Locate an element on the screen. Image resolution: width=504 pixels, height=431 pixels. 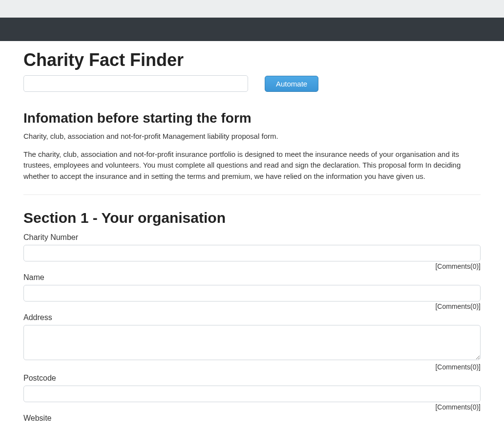
info-paragraph-2: The charity, club, association and not-f… is located at coordinates (252, 166).